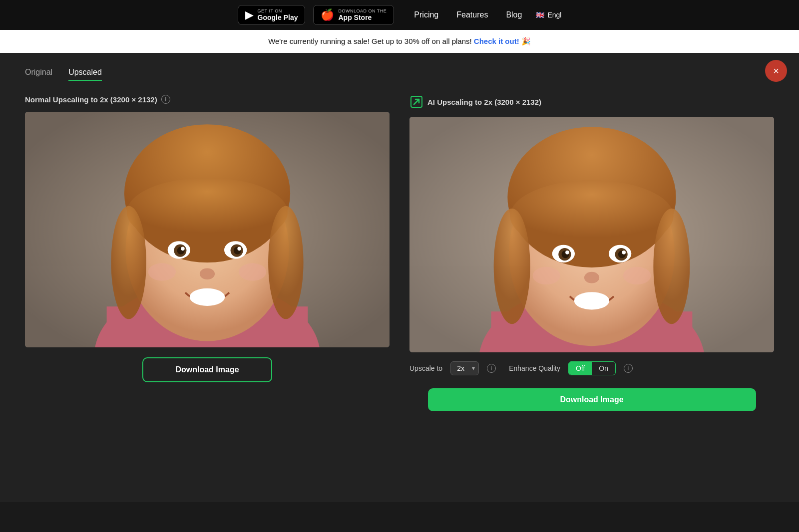  Describe the element at coordinates (534, 368) in the screenshot. I see `enhance-quality-label: Enhance Quality` at that location.